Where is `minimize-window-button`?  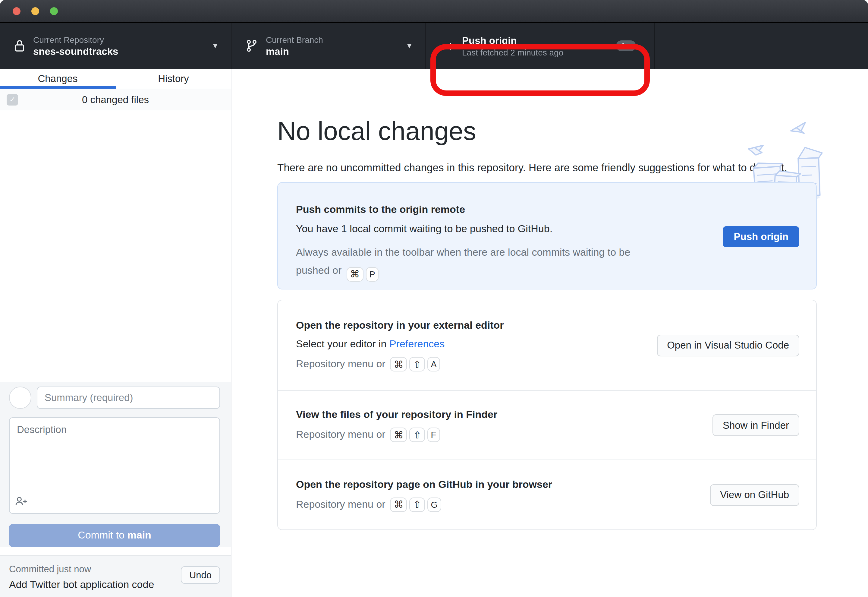 minimize-window-button is located at coordinates (35, 11).